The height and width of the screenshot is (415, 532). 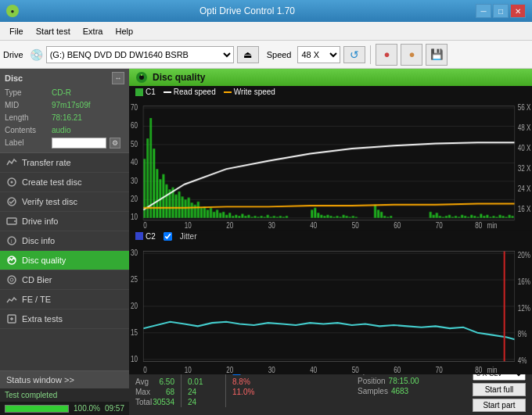 What do you see at coordinates (64, 261) in the screenshot?
I see `nav-disc-quality: Disc quality` at bounding box center [64, 261].